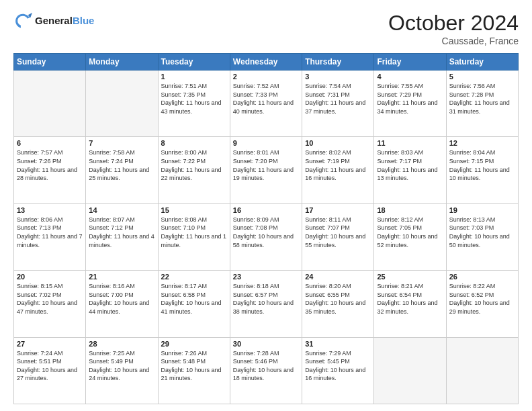  Describe the element at coordinates (194, 210) in the screenshot. I see `day-number: 15` at that location.